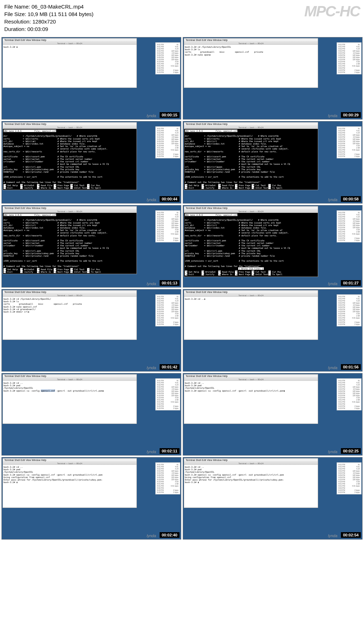 This screenshot has height=640, width=364. What do you see at coordinates (273, 162) in the screenshot?
I see `thumbnail-4: Terminal Shell Edit View Window HelpTerm…` at bounding box center [273, 162].